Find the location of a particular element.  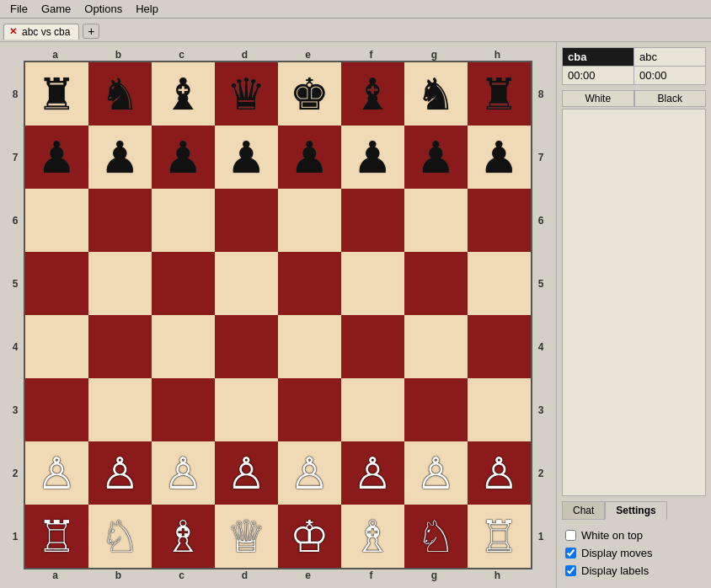

menu-help: Help is located at coordinates (147, 8).